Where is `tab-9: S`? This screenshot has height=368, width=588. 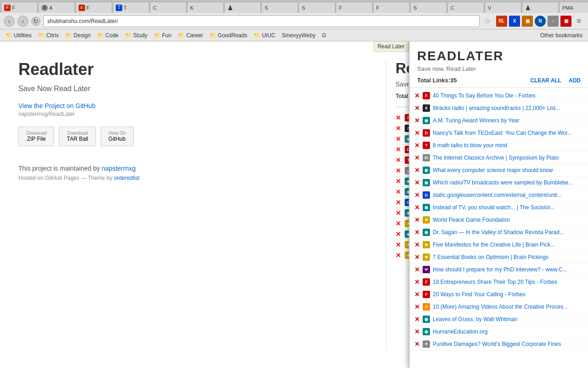 tab-9: S is located at coordinates (317, 7).